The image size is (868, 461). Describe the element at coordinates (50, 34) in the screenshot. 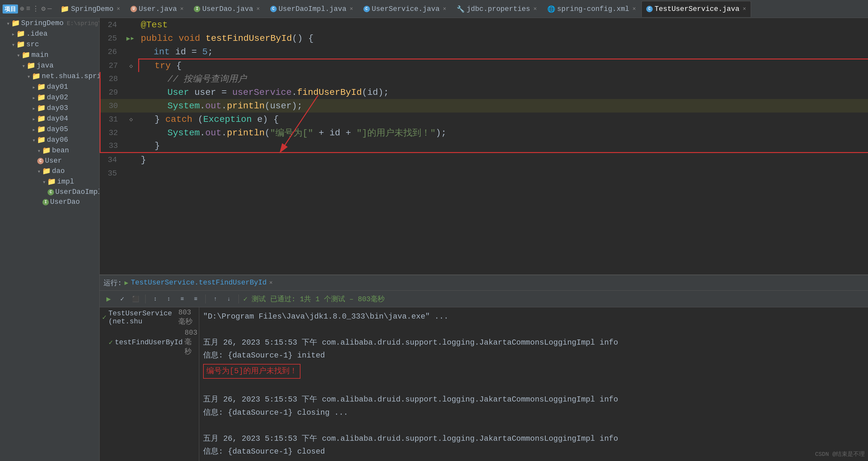

I see `sidebar-item-idea: 📁 .idea` at that location.